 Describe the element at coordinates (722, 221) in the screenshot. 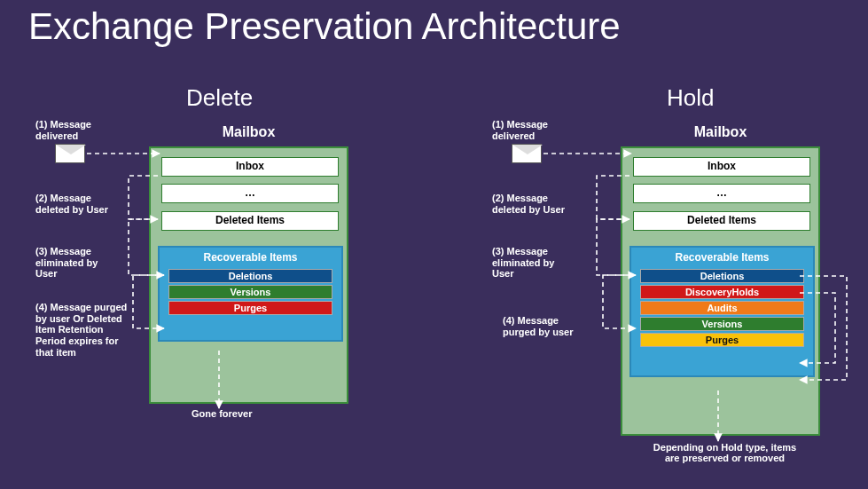

I see `folder-deleted-right: Deleted Items` at that location.